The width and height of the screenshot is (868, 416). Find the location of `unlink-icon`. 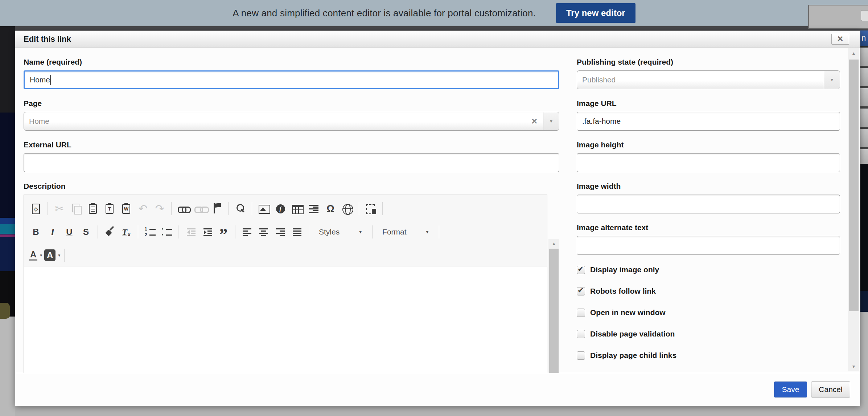

unlink-icon is located at coordinates (200, 209).